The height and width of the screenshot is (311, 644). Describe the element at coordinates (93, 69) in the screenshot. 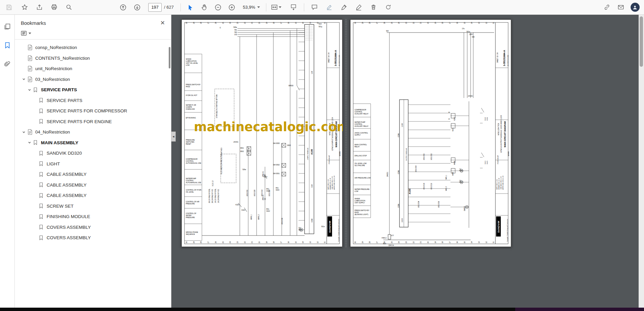

I see `bookmark-item: unit_NoRestriction` at that location.